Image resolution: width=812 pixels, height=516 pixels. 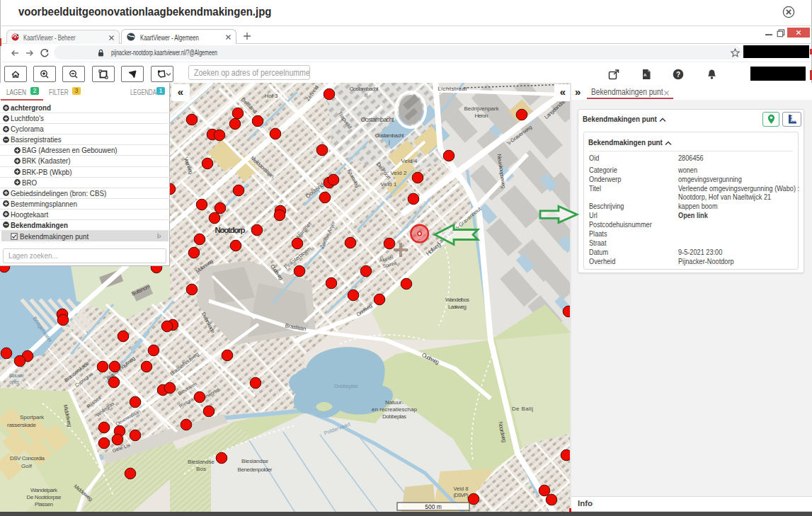 I want to click on svg-text: Heron, so click(x=481, y=116).